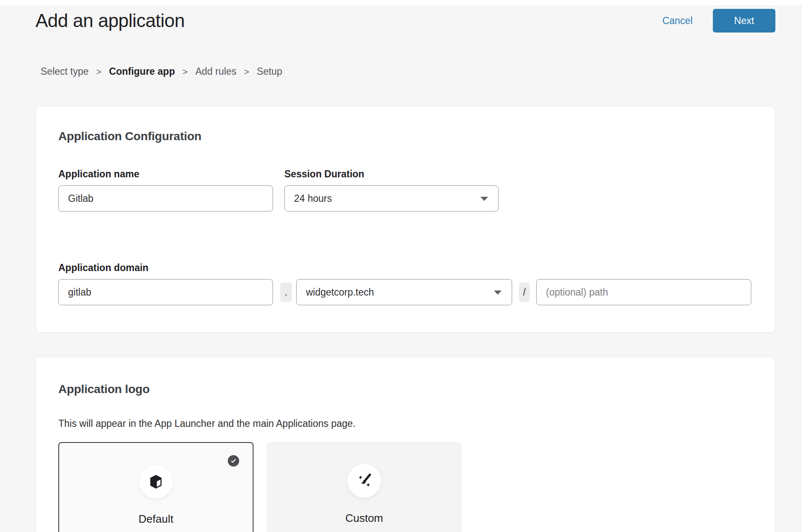 The height and width of the screenshot is (532, 802). I want to click on breadcrumb: Select type > Configure app > Add rules …, so click(421, 72).